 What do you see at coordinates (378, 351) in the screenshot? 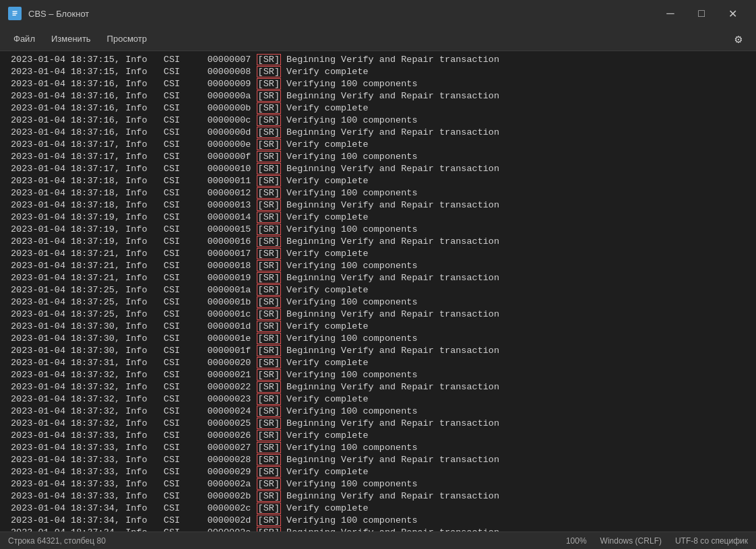
I see `log-line: 2023-01-04 18:37:30, Info CSI 0000001f […` at bounding box center [378, 351].